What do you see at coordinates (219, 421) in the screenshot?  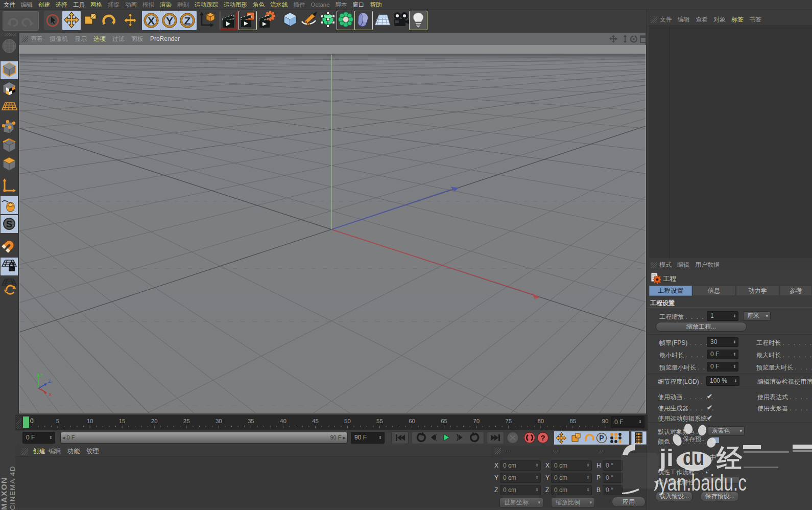 I see `svg-text: 30` at bounding box center [219, 421].